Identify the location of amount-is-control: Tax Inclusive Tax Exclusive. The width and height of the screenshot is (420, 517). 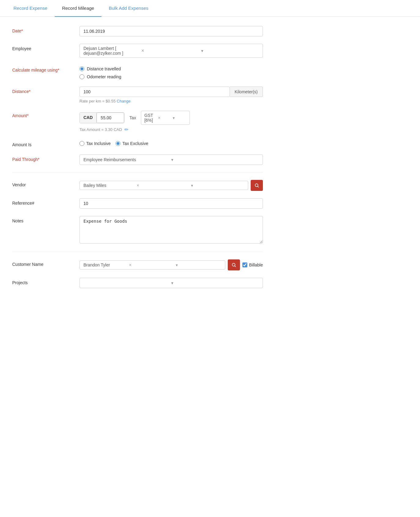
(171, 143).